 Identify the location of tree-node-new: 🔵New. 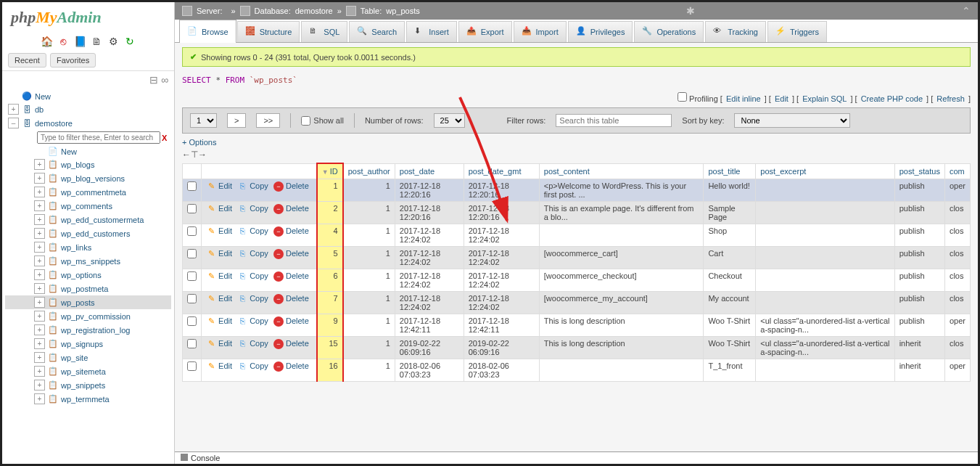
(88, 96).